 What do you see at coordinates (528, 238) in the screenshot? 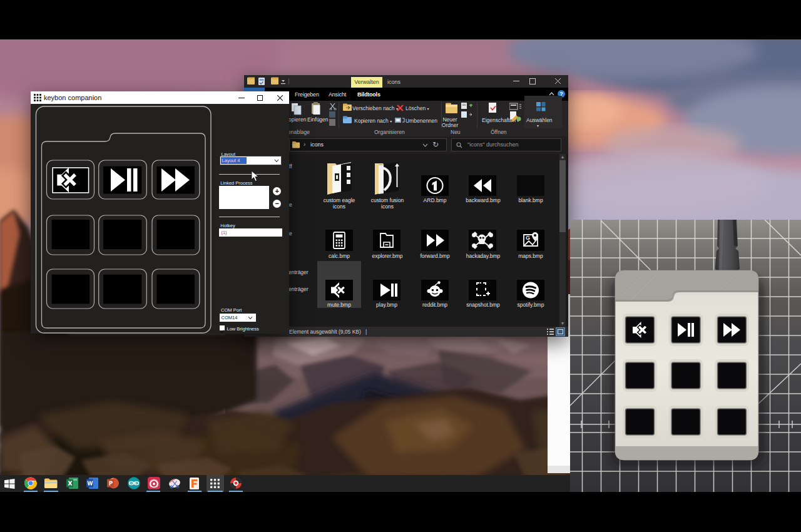
I see `svg-text: G` at bounding box center [528, 238].